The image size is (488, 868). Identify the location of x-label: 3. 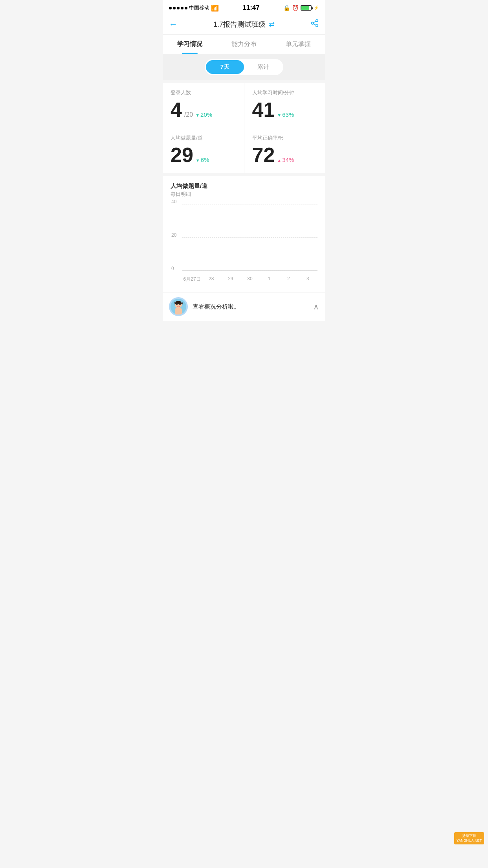
(308, 279).